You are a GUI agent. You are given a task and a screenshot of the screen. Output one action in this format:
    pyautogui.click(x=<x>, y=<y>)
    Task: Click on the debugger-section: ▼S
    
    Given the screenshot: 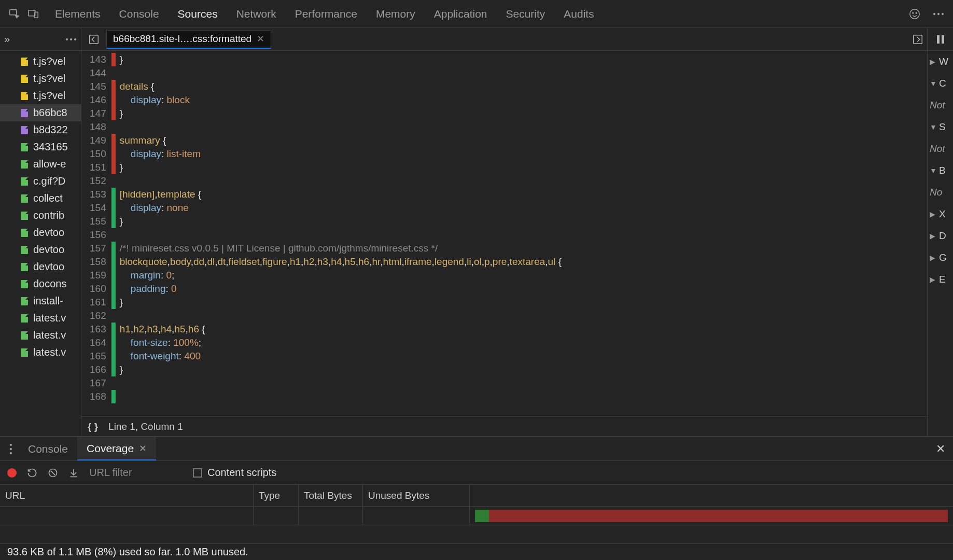 What is the action you would take?
    pyautogui.click(x=941, y=127)
    